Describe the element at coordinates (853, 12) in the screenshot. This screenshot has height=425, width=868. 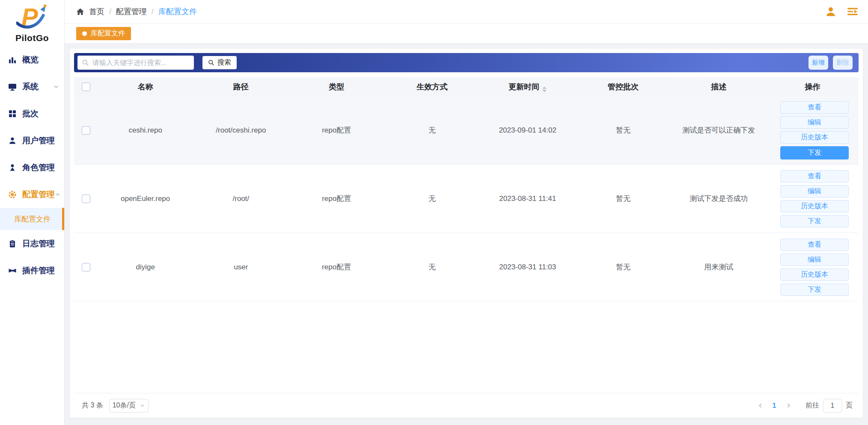
I see `menu-unfold-icon` at that location.